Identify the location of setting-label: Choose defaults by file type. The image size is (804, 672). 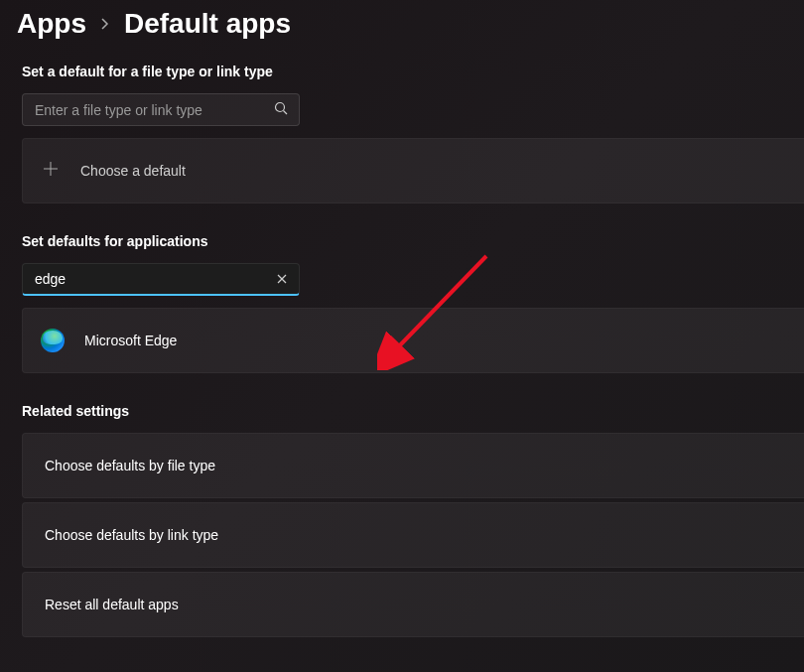
(130, 466).